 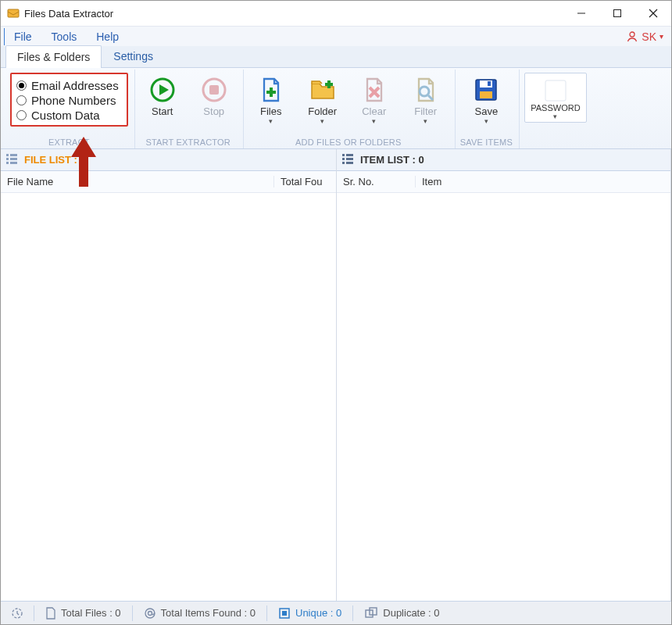 I want to click on clear-button: Clear ▾, so click(x=374, y=100).